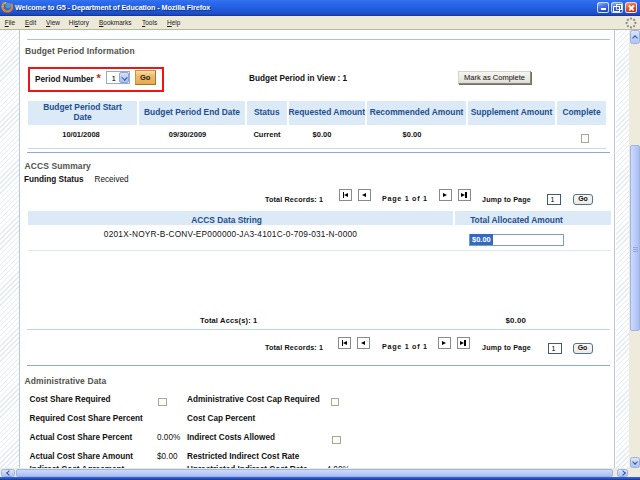 The width and height of the screenshot is (640, 480). Describe the element at coordinates (582, 113) in the screenshot. I see `col-header-complete: Complete` at that location.